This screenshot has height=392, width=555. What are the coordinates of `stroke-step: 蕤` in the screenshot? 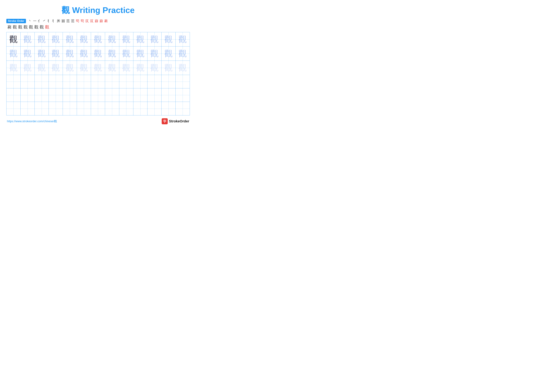 It's located at (10, 27).